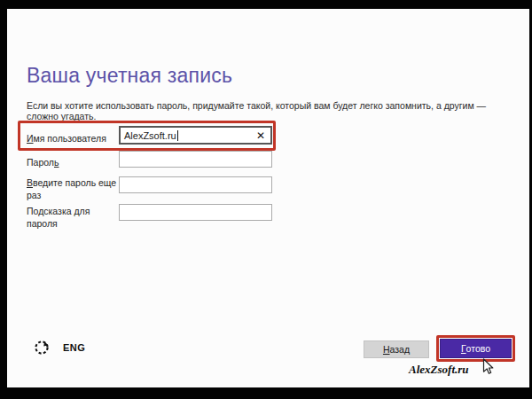 The image size is (532, 399). Describe the element at coordinates (268, 111) in the screenshot. I see `page-subtitle: Если вы хотите использовать пароль, прид…` at that location.